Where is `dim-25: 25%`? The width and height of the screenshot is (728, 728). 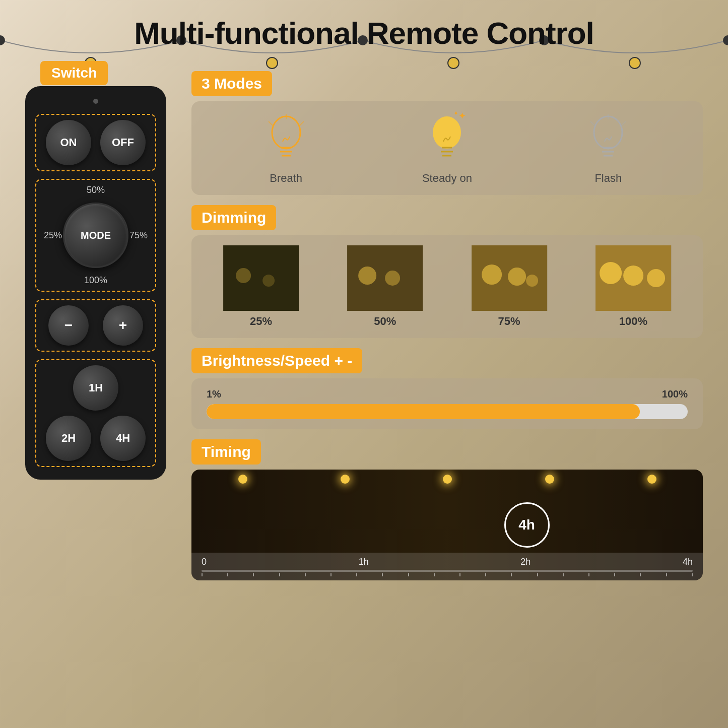
dim-25: 25% is located at coordinates (261, 287).